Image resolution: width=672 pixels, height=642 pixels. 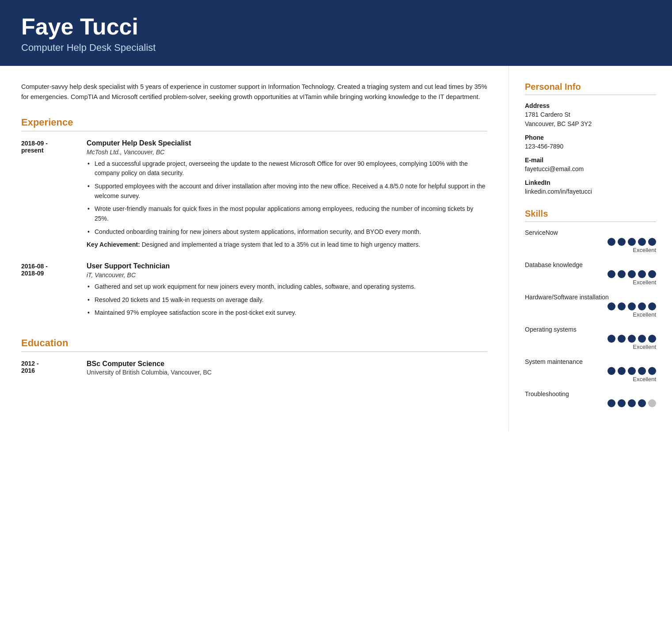 What do you see at coordinates (590, 329) in the screenshot?
I see `skill-name: Operating systems` at bounding box center [590, 329].